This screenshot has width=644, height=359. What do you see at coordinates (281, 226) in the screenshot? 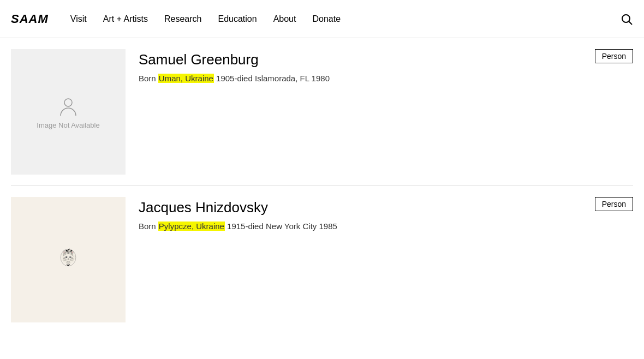
I see `born-suffix-jacques: 1915-died New York City 1985` at bounding box center [281, 226].